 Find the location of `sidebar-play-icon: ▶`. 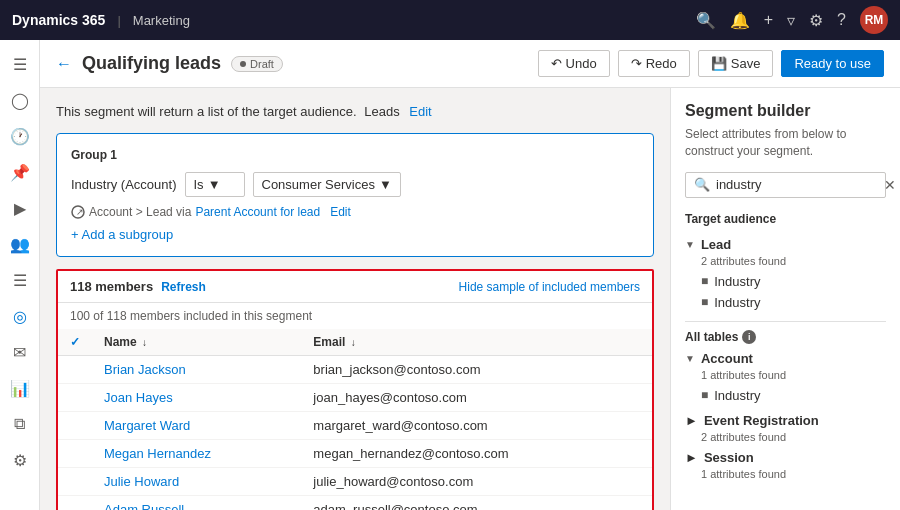

sidebar-play-icon: ▶ is located at coordinates (20, 208).